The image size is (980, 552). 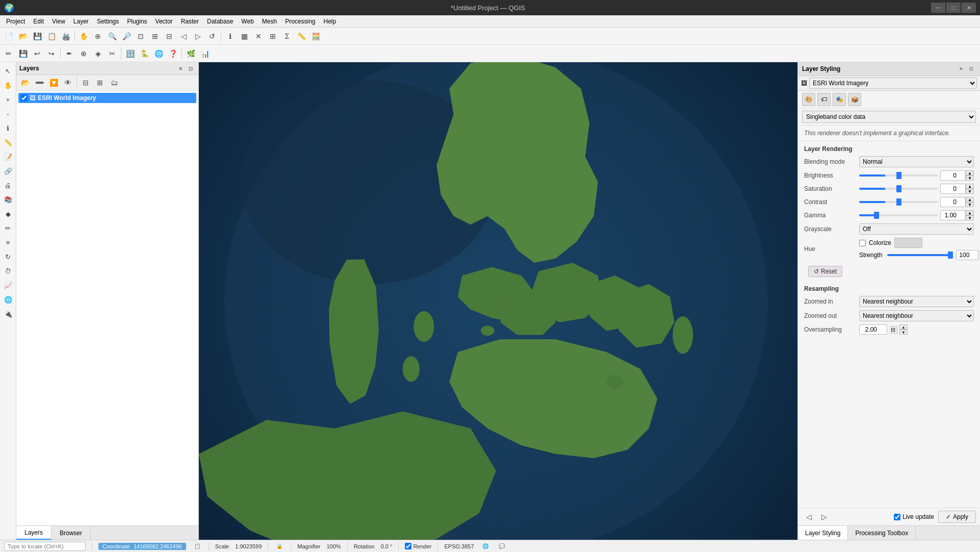 What do you see at coordinates (961, 69) in the screenshot?
I see `rp-close-btn: ✕` at bounding box center [961, 69].